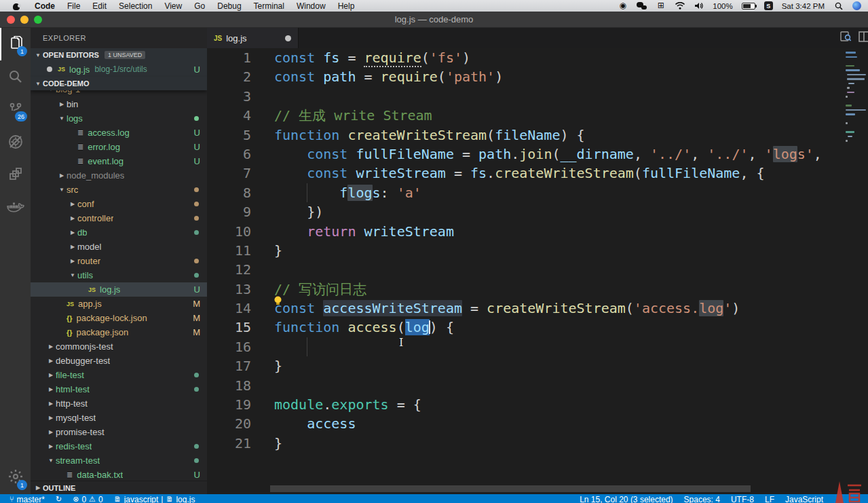  Describe the element at coordinates (119, 232) in the screenshot. I see `tree-item-db: ▶db` at that location.